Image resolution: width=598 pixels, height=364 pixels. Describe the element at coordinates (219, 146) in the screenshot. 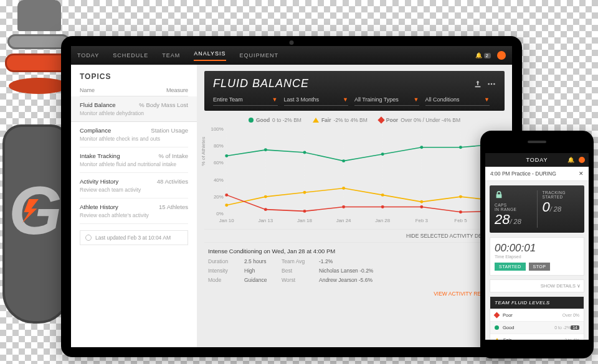

I see `svg-text: 80%` at that location.